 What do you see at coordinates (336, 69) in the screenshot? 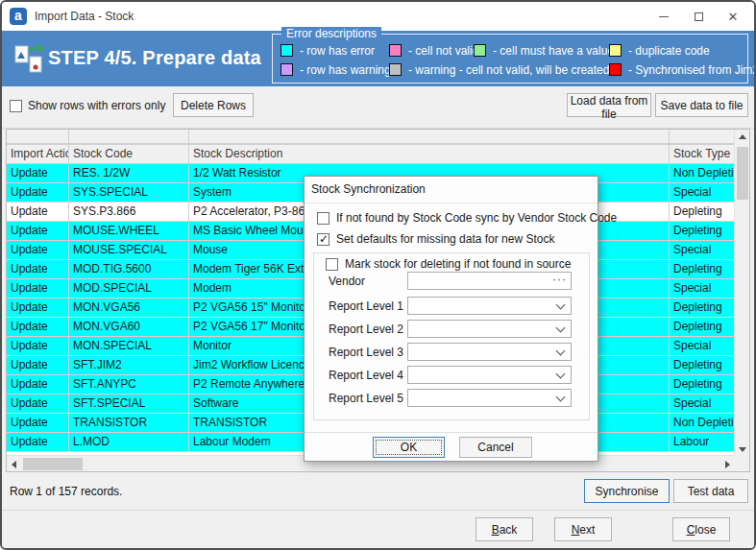
I see `legend-item-row-warning: - row has warning` at bounding box center [336, 69].